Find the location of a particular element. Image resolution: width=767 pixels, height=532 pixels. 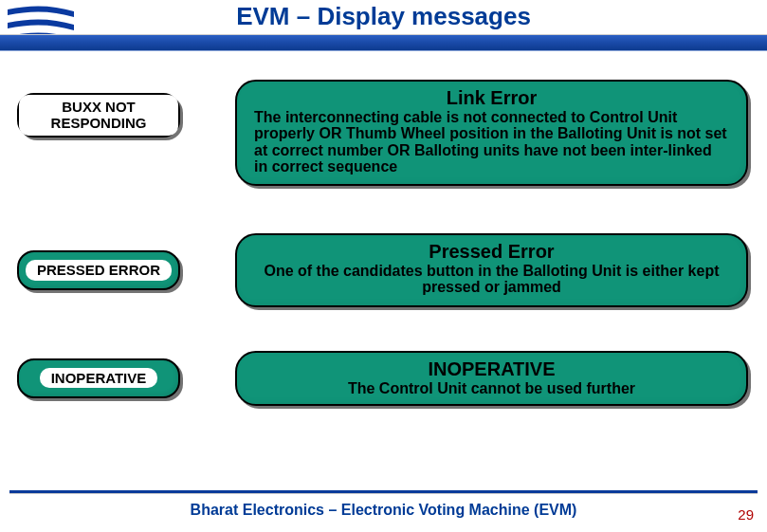

label-inoperative: INOPERATIVE is located at coordinates (99, 378).